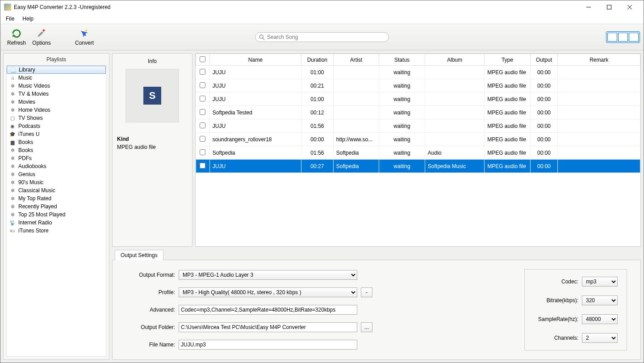 This screenshot has height=363, width=644. Describe the element at coordinates (418, 113) in the screenshot. I see `table-row: Softpedia Tested00:12waitingMPEG audio f…` at that location.